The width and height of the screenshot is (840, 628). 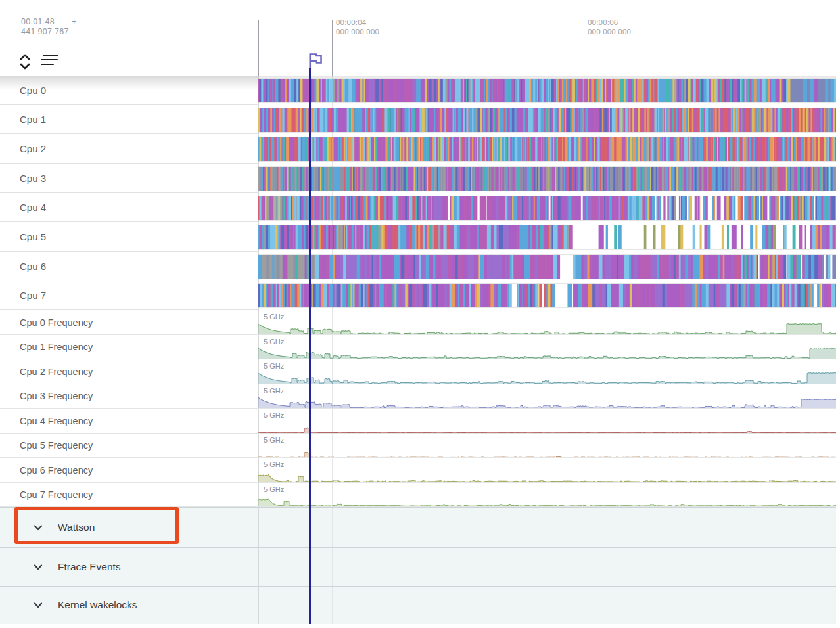 What do you see at coordinates (420, 38) in the screenshot?
I see `timeline-ruler: 00:01:48+ 441 907 767 00:00:04000 000 00…` at bounding box center [420, 38].